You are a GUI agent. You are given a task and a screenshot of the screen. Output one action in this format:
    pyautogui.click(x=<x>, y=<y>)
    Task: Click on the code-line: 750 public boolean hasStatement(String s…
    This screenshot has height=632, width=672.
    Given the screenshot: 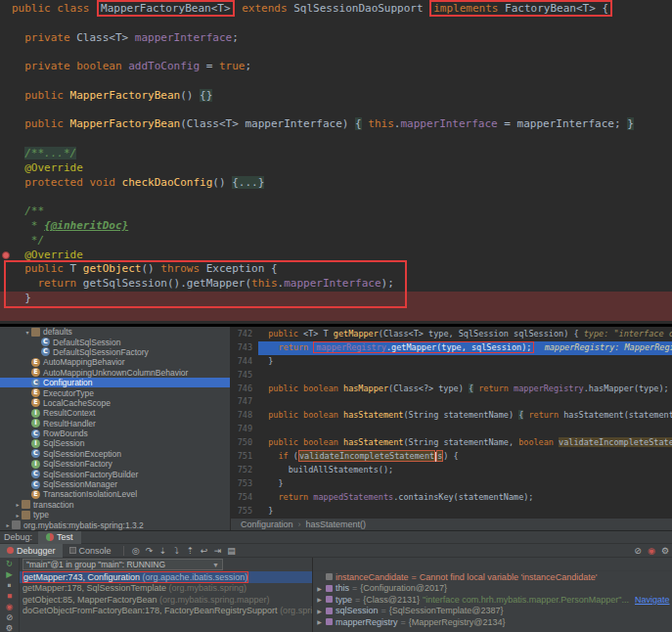 What is the action you would take?
    pyautogui.click(x=452, y=443)
    